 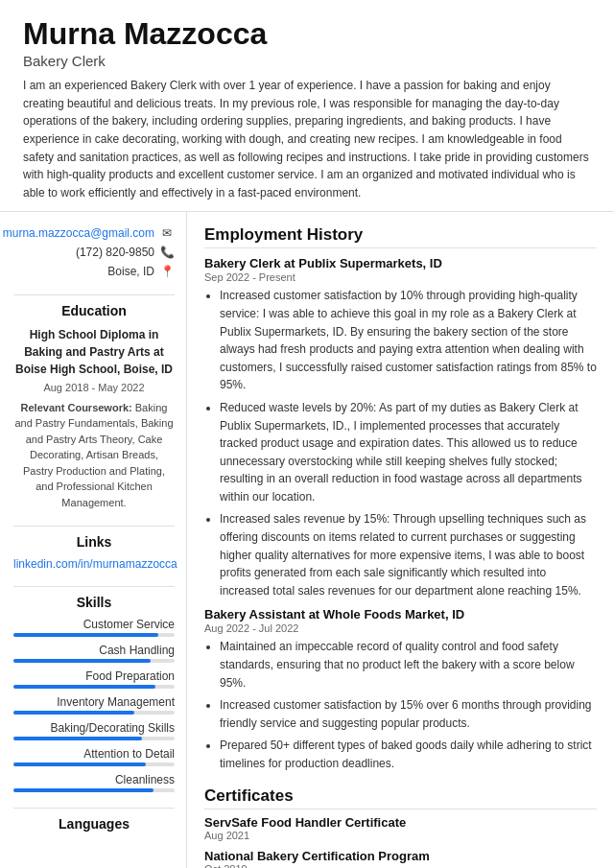 What do you see at coordinates (94, 387) in the screenshot?
I see `edu-dates: Aug 2018 - May 2022` at bounding box center [94, 387].